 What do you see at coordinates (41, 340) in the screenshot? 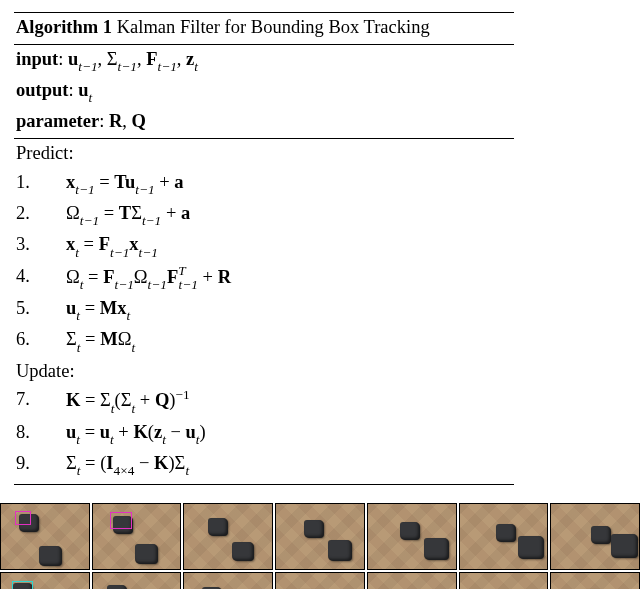
I see `step-number: 6.` at bounding box center [41, 340].